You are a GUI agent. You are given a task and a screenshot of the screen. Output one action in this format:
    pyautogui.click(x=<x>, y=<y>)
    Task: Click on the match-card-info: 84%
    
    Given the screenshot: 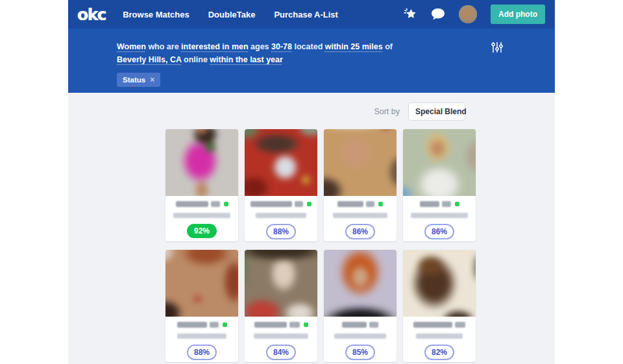 What is the action you would take?
    pyautogui.click(x=281, y=339)
    